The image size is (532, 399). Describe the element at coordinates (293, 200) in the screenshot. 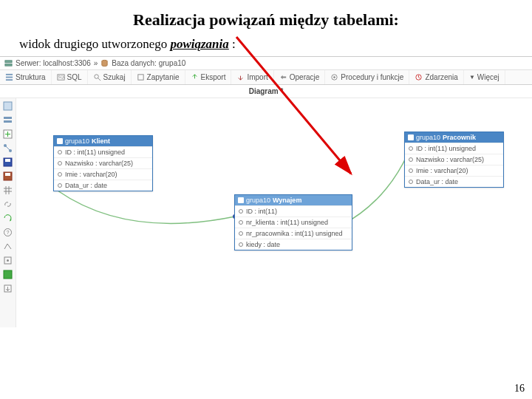

I see `table-header: grupa10 Wynajem` at that location.